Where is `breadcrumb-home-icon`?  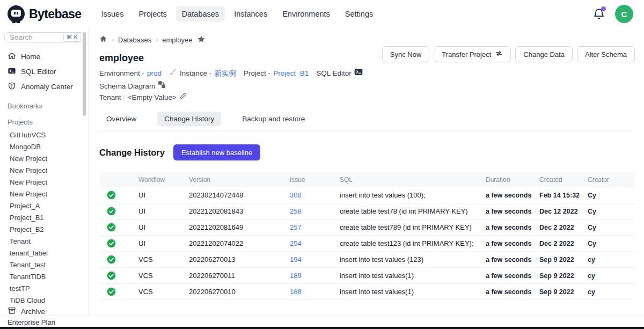
breadcrumb-home-icon is located at coordinates (103, 40).